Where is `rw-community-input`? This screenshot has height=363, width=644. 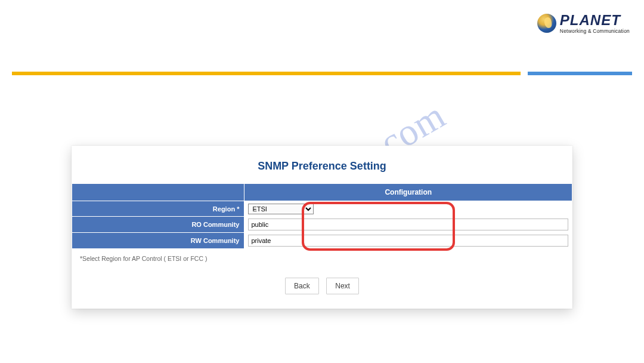 rw-community-input is located at coordinates (408, 241).